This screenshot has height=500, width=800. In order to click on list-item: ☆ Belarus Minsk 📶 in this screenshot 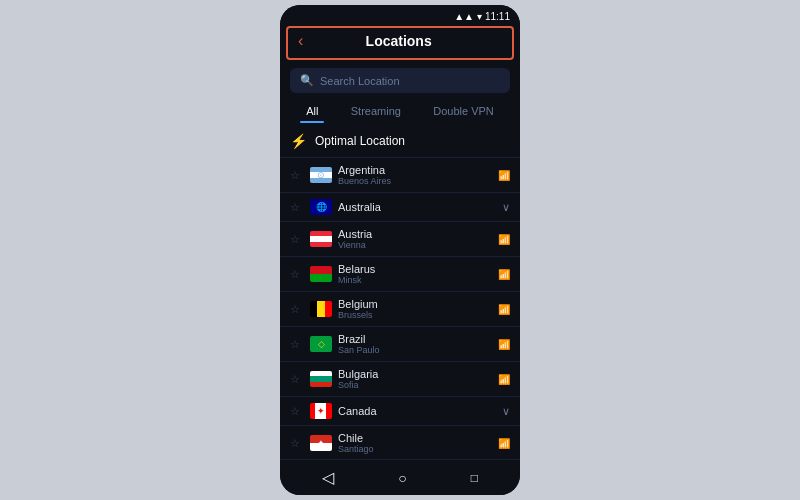, I will do `click(400, 274)`.